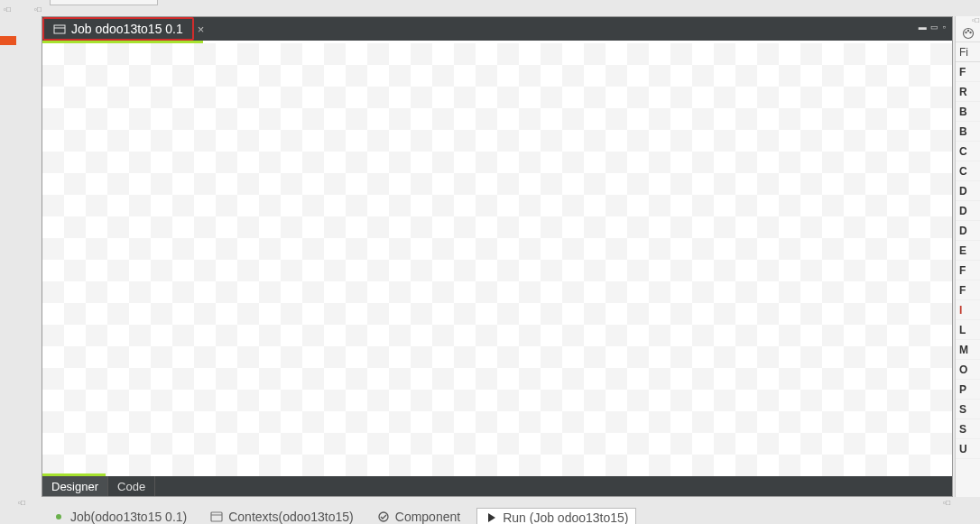  What do you see at coordinates (384, 517) in the screenshot?
I see `component-icon` at bounding box center [384, 517].